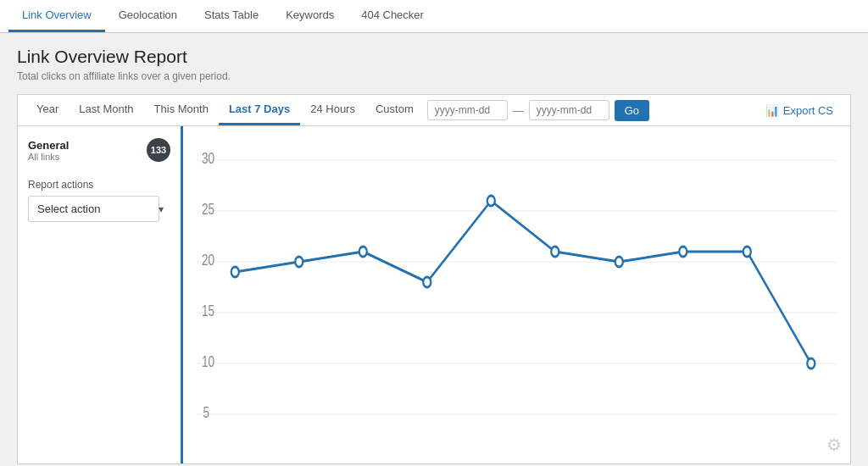  I want to click on y-label-10: 10, so click(209, 361).